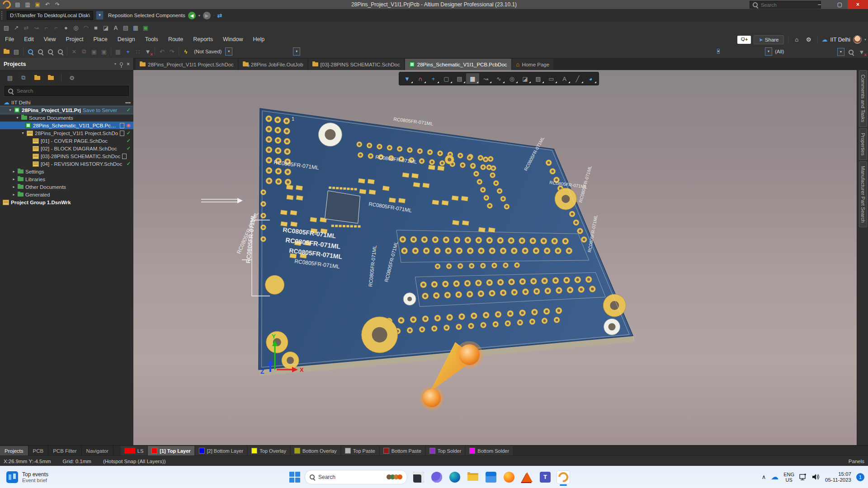 The height and width of the screenshot is (488, 868). Describe the element at coordinates (527, 477) in the screenshot. I see `app-matlab` at that location.